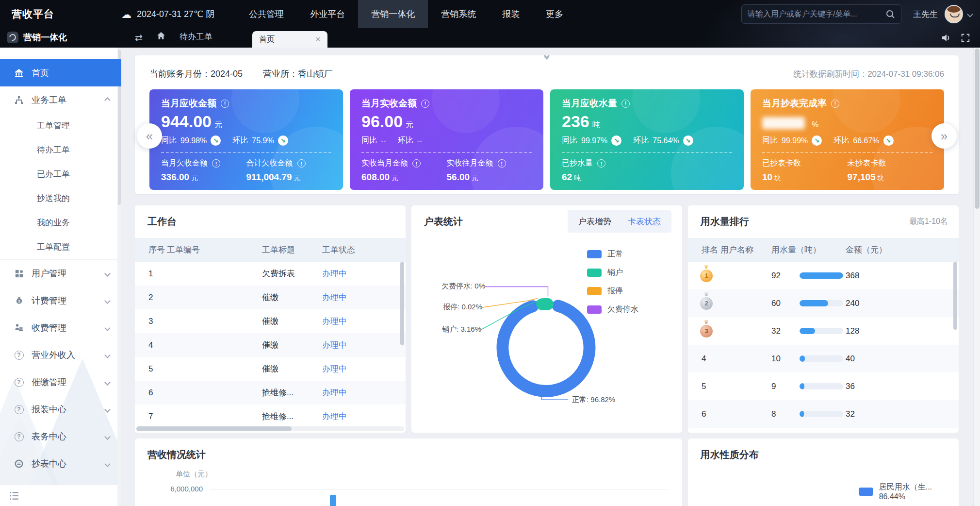 The height and width of the screenshot is (506, 980). Describe the element at coordinates (61, 14) in the screenshot. I see `platform-logo: 营收平台` at that location.